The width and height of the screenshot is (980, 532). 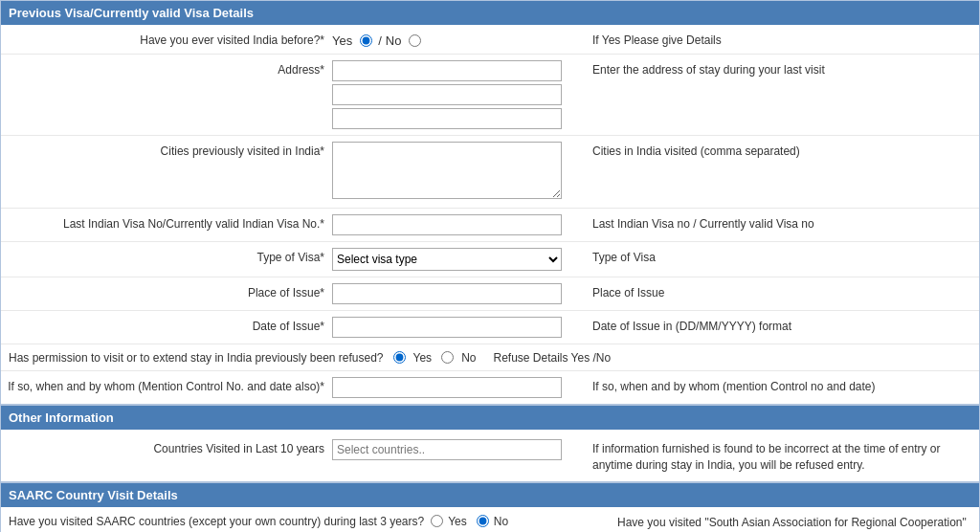 I want to click on visa-no-help: Last Indian Visa no / Currently valid Vi…, so click(x=777, y=222).